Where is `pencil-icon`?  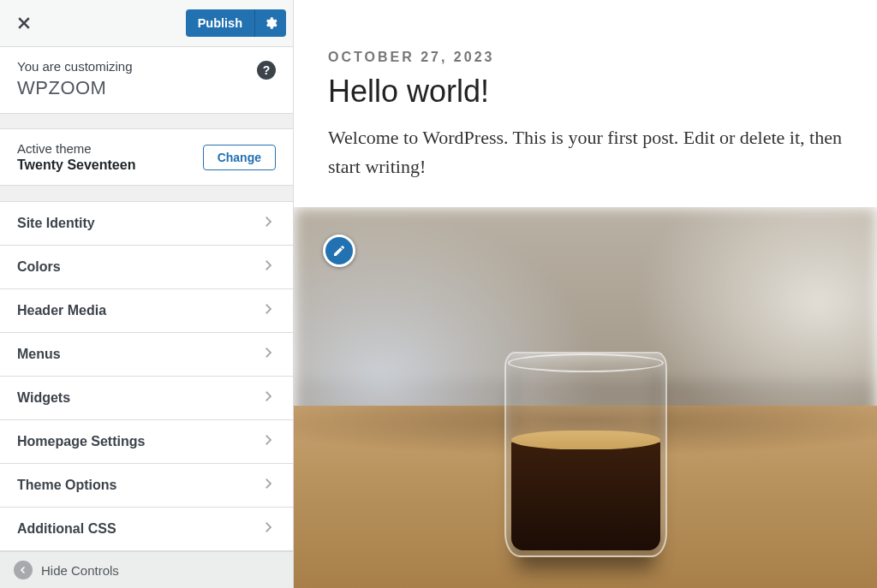
pencil-icon is located at coordinates (339, 251).